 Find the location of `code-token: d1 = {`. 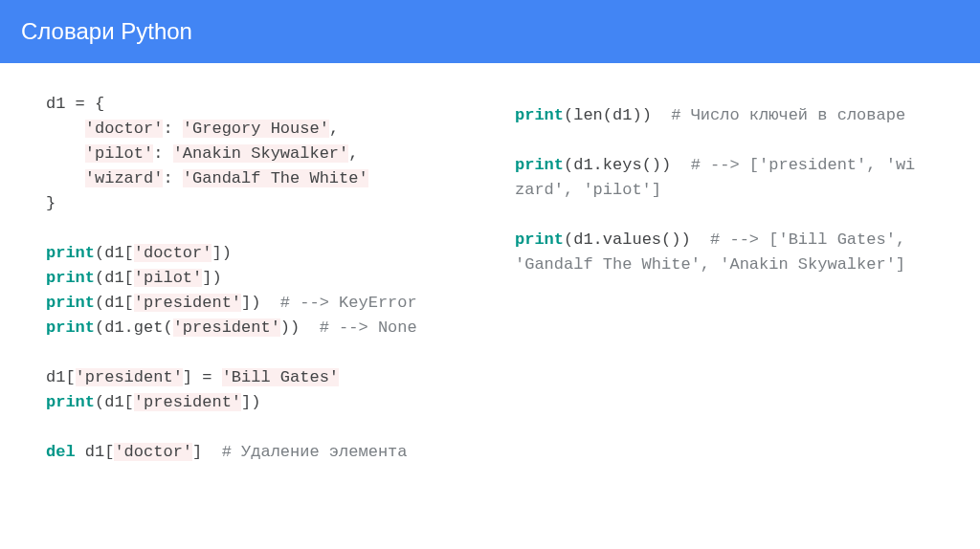

code-token: d1 = { is located at coordinates (75, 103).